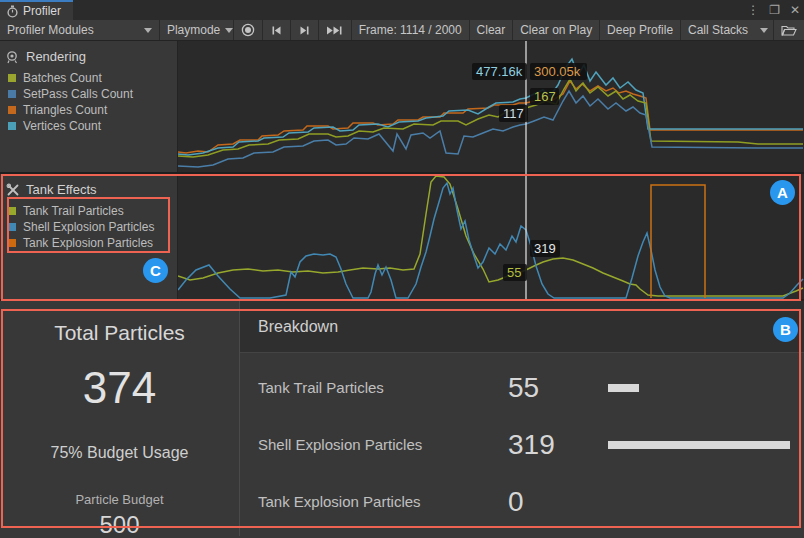  What do you see at coordinates (640, 30) in the screenshot?
I see `deep-profile-toggle: Deep Profile` at bounding box center [640, 30].